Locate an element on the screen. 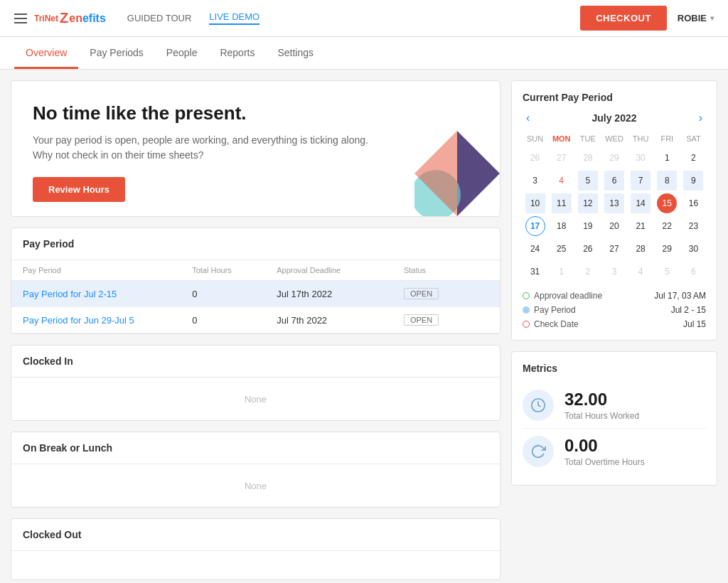  checkout-button: CHECKOUT is located at coordinates (623, 18).